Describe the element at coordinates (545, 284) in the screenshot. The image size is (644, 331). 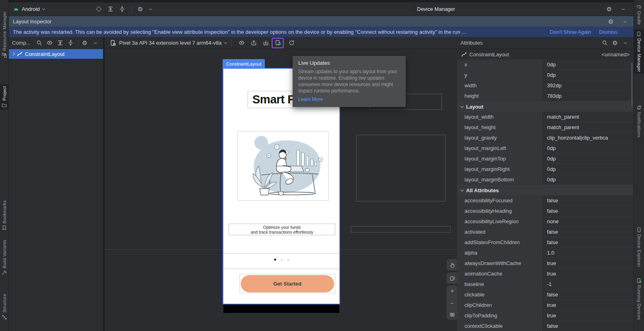
I see `attribute-row: baseline-1` at that location.